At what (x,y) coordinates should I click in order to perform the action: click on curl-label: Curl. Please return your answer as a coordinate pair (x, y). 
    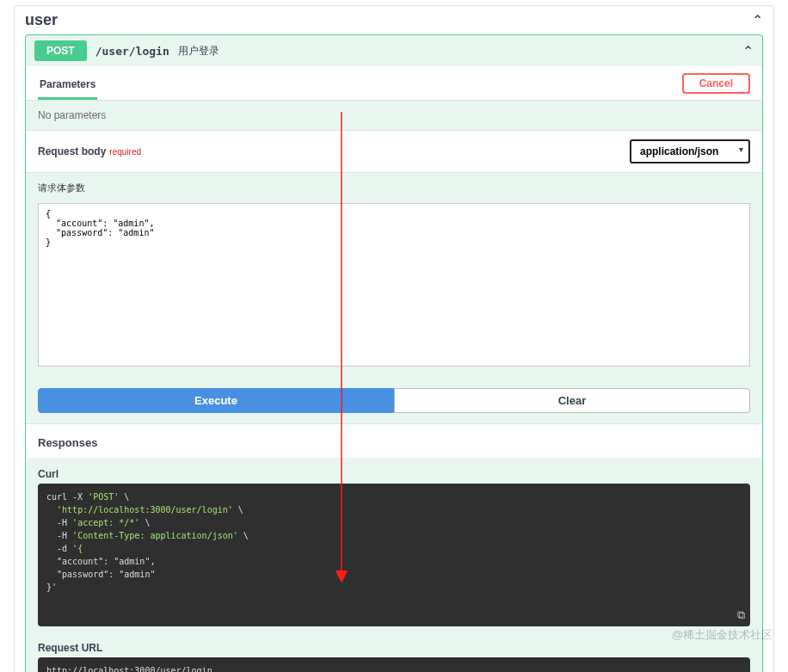
    Looking at the image, I should click on (394, 473).